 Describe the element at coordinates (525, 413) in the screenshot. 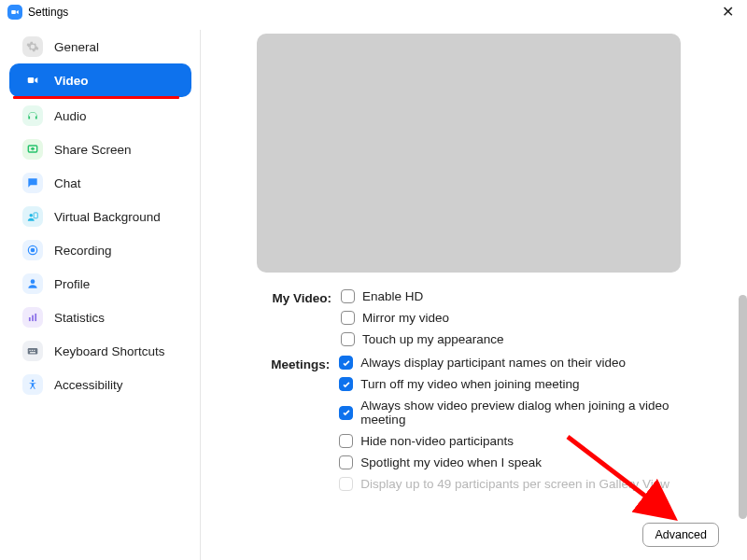

I see `option-video-preview-dialog: Always show video preview dialog when jo…` at that location.